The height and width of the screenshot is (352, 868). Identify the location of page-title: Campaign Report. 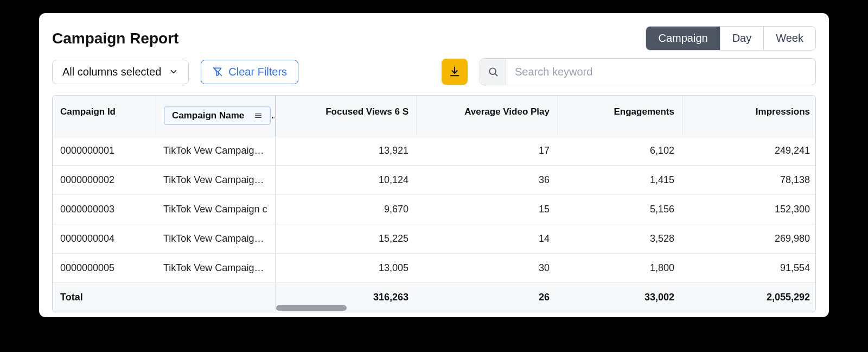
(115, 39).